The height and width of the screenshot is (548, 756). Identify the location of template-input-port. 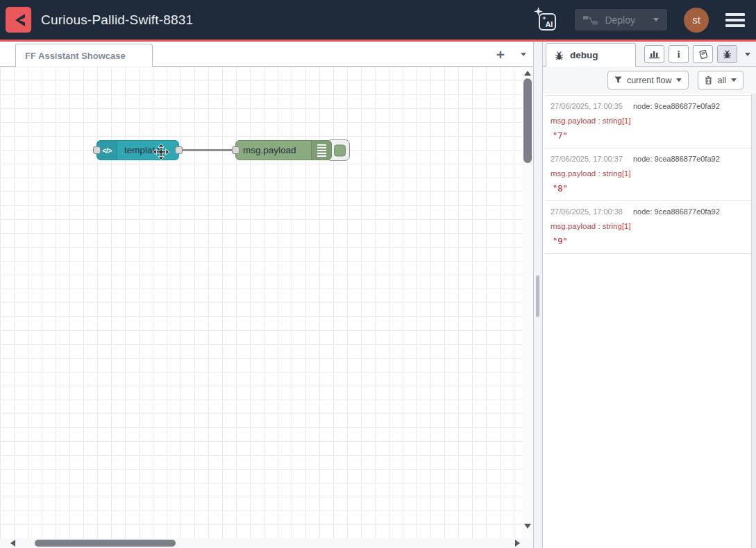
(97, 150).